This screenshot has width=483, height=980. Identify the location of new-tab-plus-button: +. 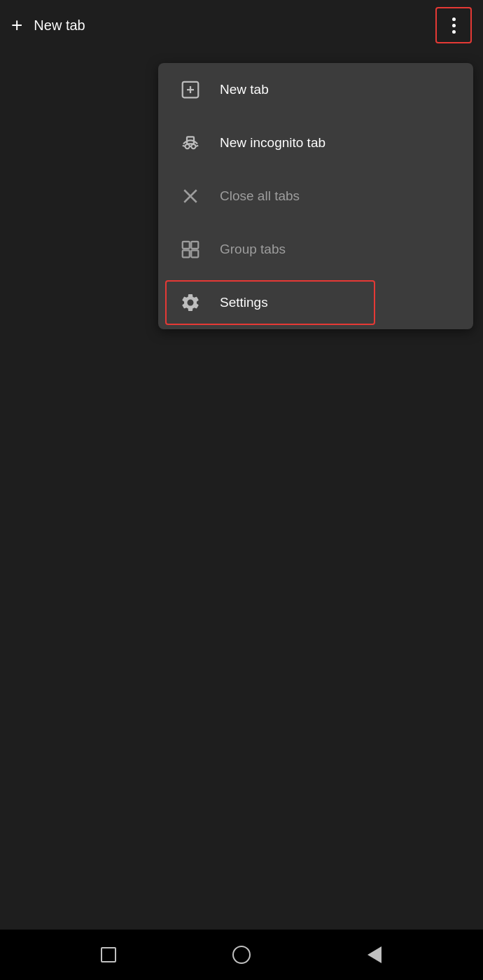
(17, 25).